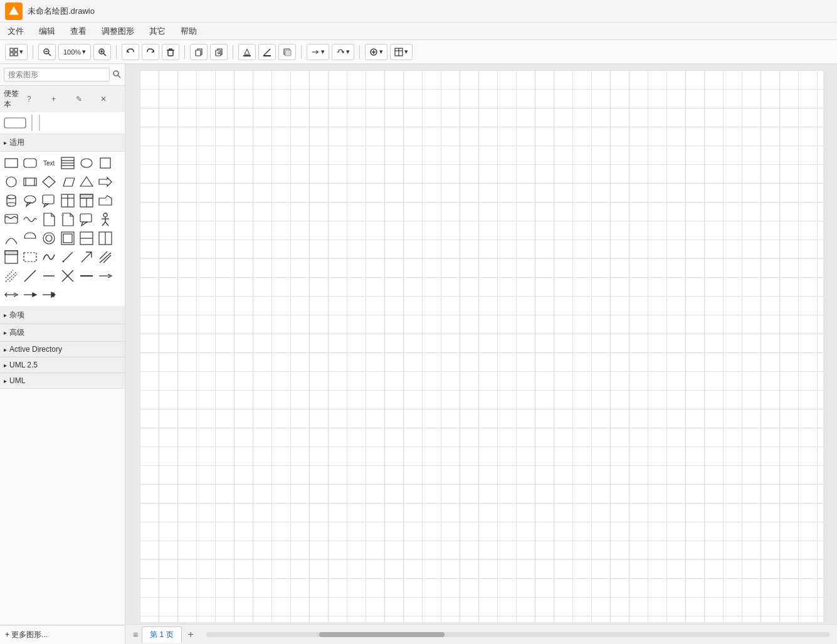 Image resolution: width=837 pixels, height=644 pixels. I want to click on shape-line-arrow3, so click(30, 295).